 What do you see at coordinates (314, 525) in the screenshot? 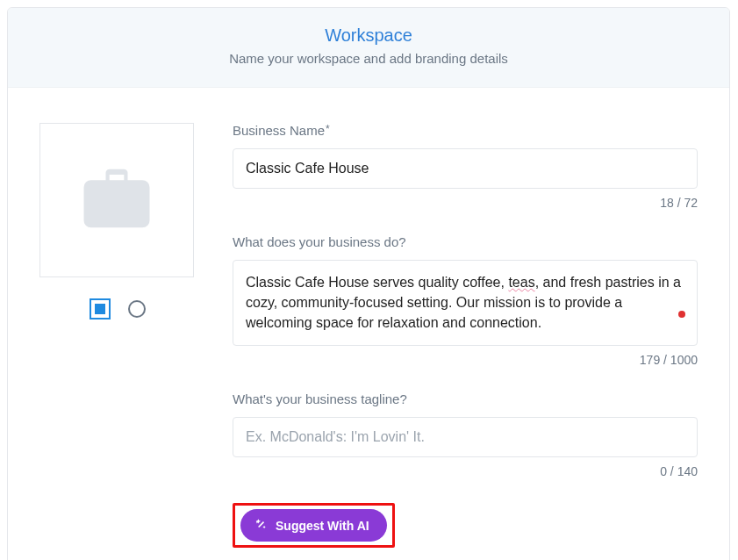
I see `suggest-with-ai-button: Suggest With AI` at bounding box center [314, 525].